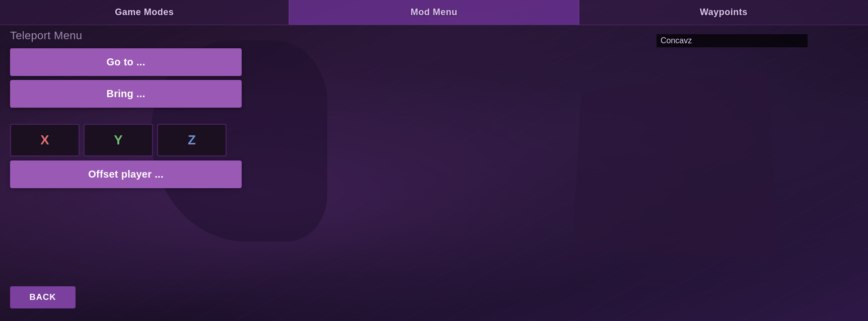  Describe the element at coordinates (732, 41) in the screenshot. I see `username-bar: Concavz` at that location.